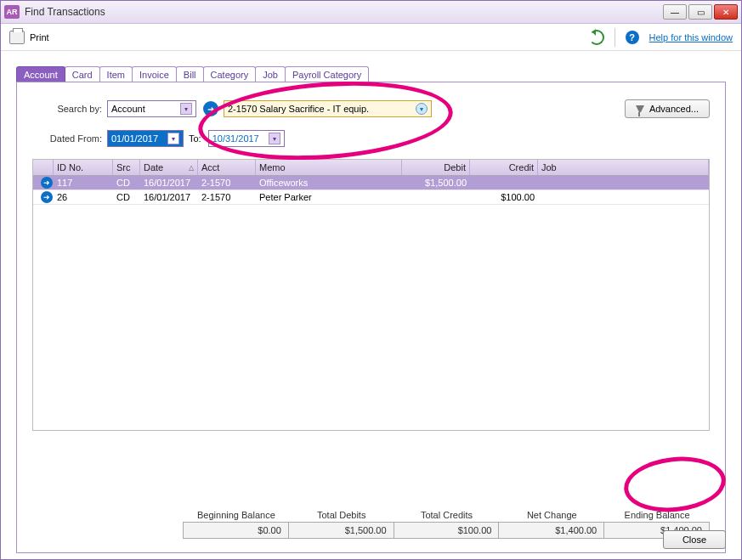 The image size is (742, 560). I want to click on cell-id: 26, so click(83, 197).